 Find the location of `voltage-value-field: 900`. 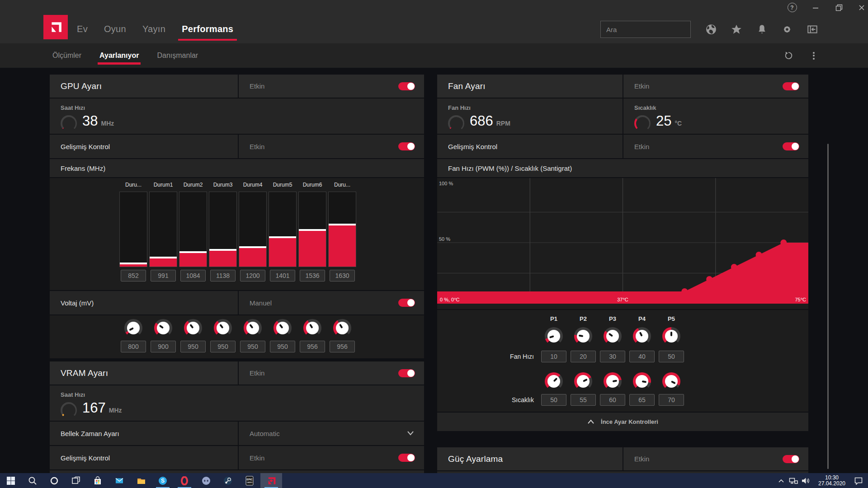

voltage-value-field: 900 is located at coordinates (163, 347).